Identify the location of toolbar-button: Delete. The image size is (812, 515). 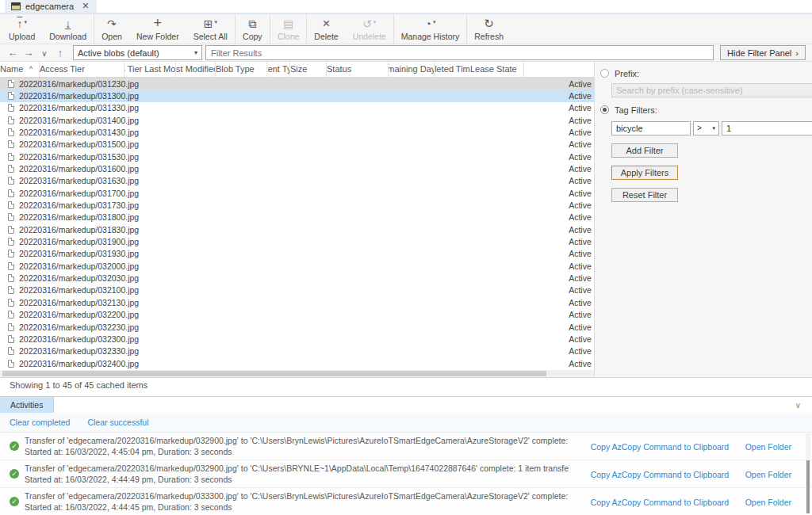
(326, 29).